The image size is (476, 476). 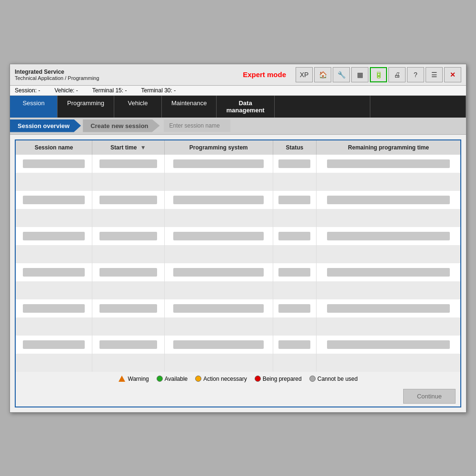 What do you see at coordinates (127, 75) in the screenshot?
I see `header-title: Integrated Service Technical Application…` at bounding box center [127, 75].